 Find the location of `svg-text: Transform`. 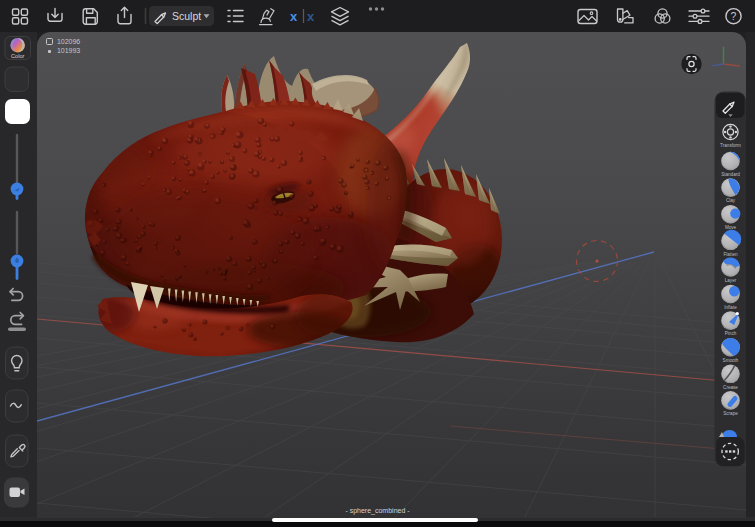

svg-text: Transform is located at coordinates (730, 146).